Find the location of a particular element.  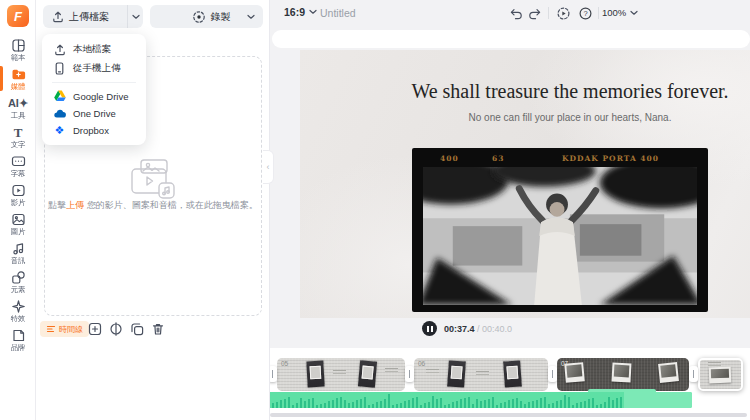

local-upload-icon is located at coordinates (60, 50).